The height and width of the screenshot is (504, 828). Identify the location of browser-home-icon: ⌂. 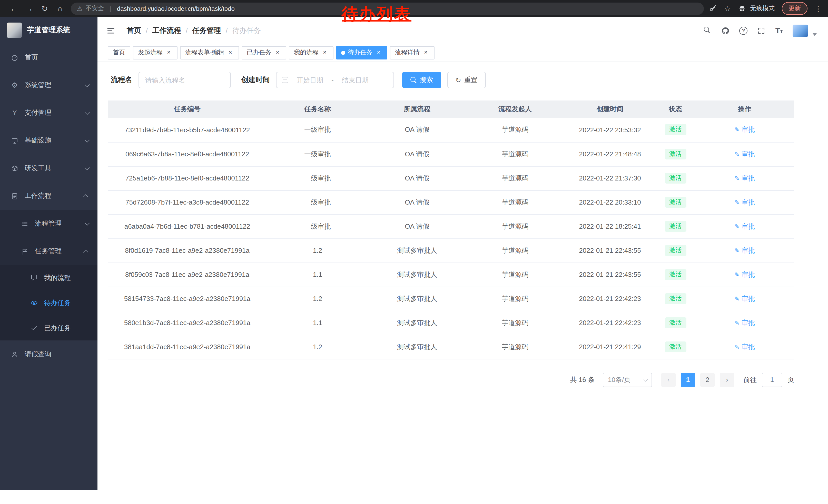
(60, 8).